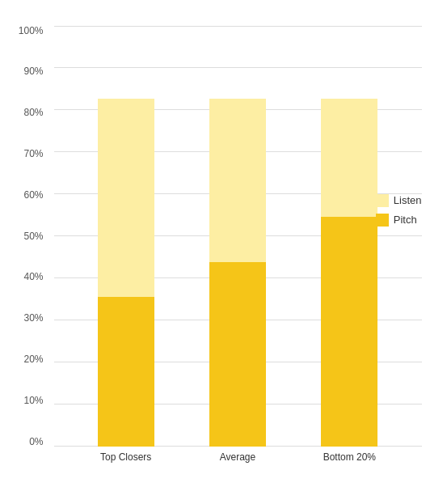  Describe the element at coordinates (32, 400) in the screenshot. I see `y-label-10: 10%` at that location.